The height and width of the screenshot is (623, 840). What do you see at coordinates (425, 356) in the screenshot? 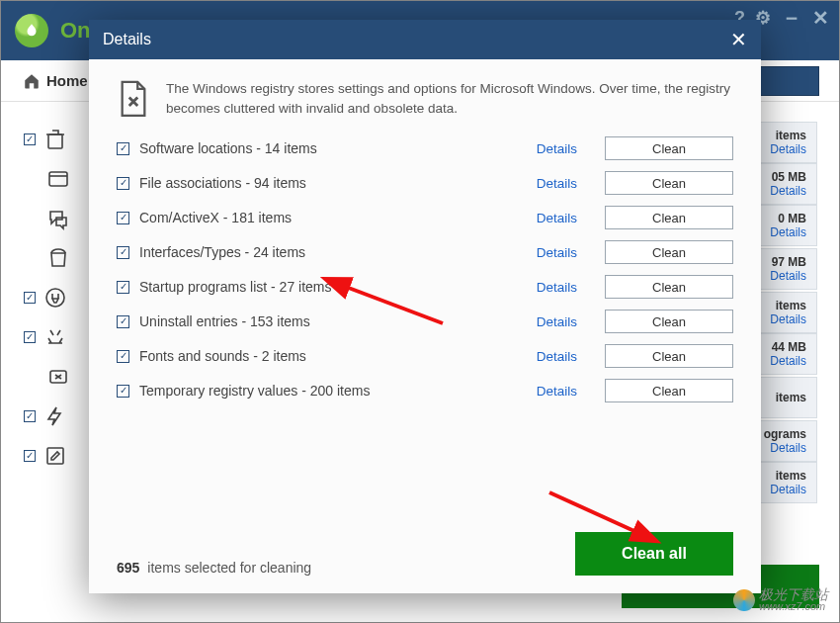
I see `registry-item-row: Fonts and sounds - 2 itemsDetailsClean` at bounding box center [425, 356].